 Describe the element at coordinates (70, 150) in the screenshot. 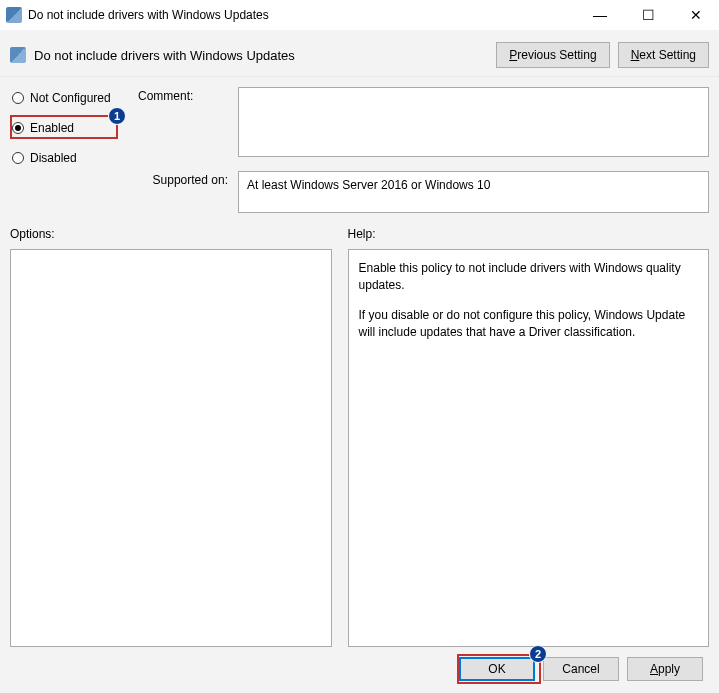

I see `state-radio-group: Not Configured Enabled Disabled 1` at that location.